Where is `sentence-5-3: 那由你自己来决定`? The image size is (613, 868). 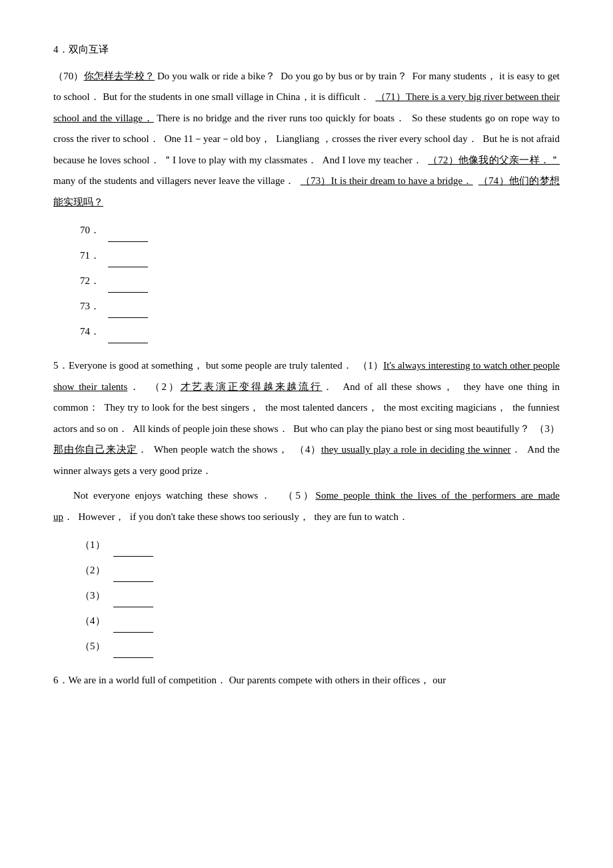 sentence-5-3: 那由你自己来决定 is located at coordinates (95, 449).